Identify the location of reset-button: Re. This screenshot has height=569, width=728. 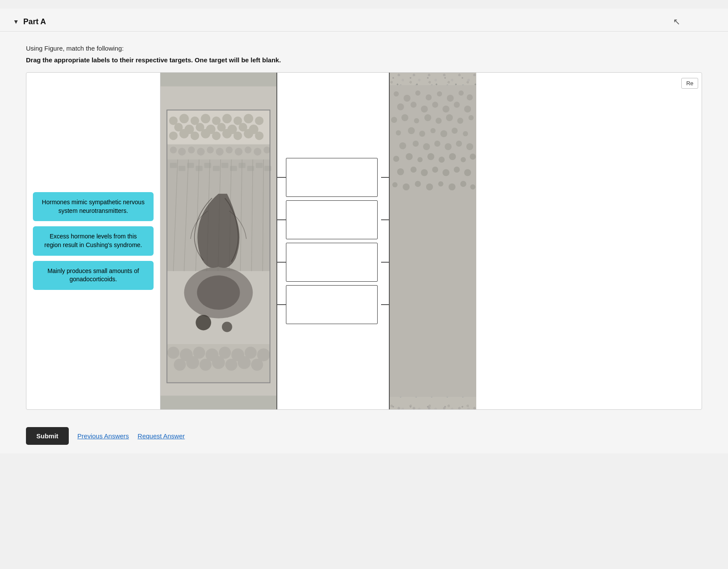
(690, 83).